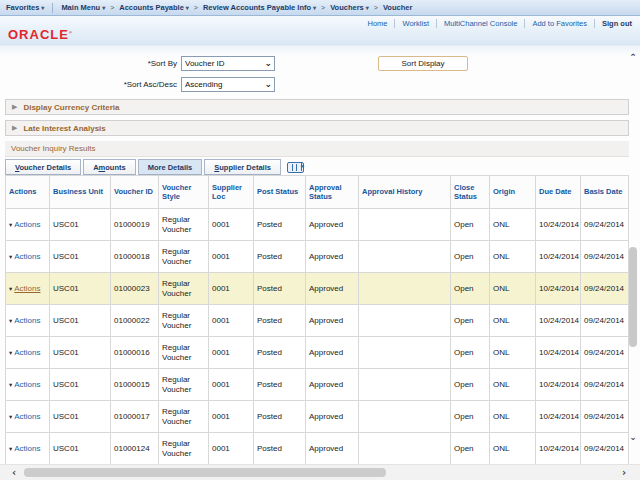  I want to click on col-approval-status: Approval Status, so click(332, 192).